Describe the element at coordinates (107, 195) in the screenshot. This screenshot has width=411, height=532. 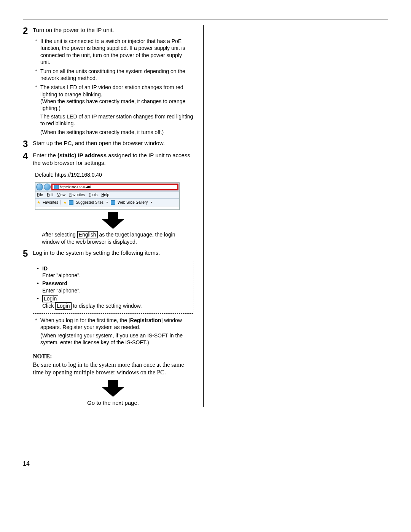
I see `browser-menu: File Edit View Favorites Tools Help` at that location.